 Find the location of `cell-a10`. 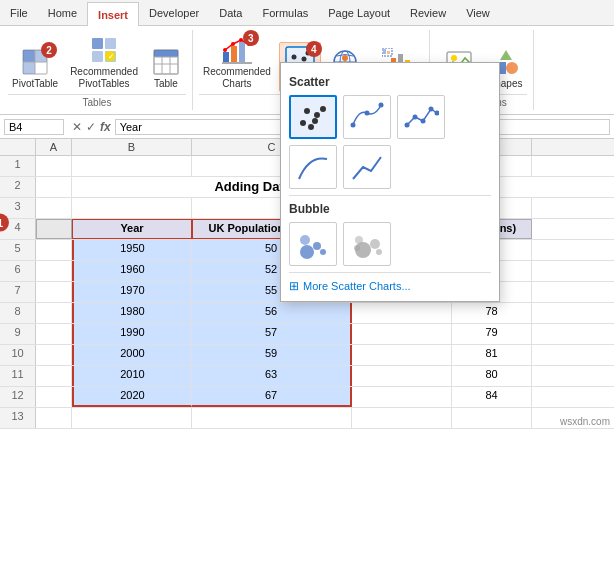

cell-a10 is located at coordinates (54, 355).